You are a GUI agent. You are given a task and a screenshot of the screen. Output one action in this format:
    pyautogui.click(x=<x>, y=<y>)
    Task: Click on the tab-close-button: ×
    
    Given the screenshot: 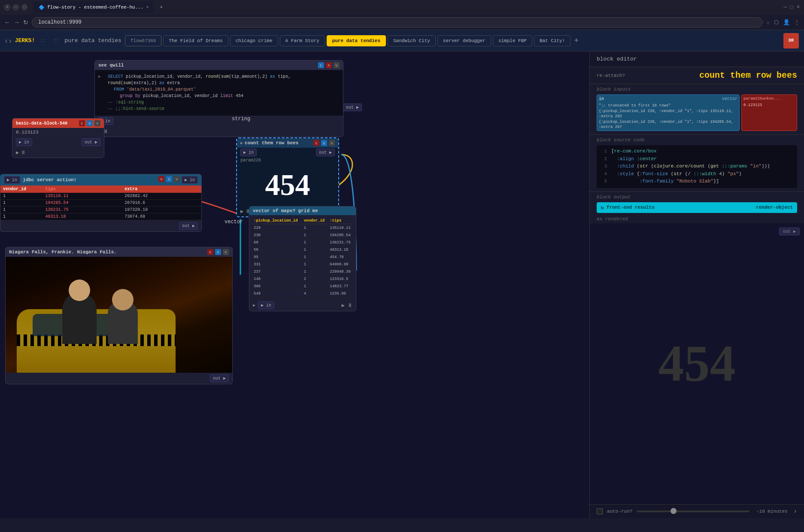 What is the action you would take?
    pyautogui.click(x=147, y=8)
    